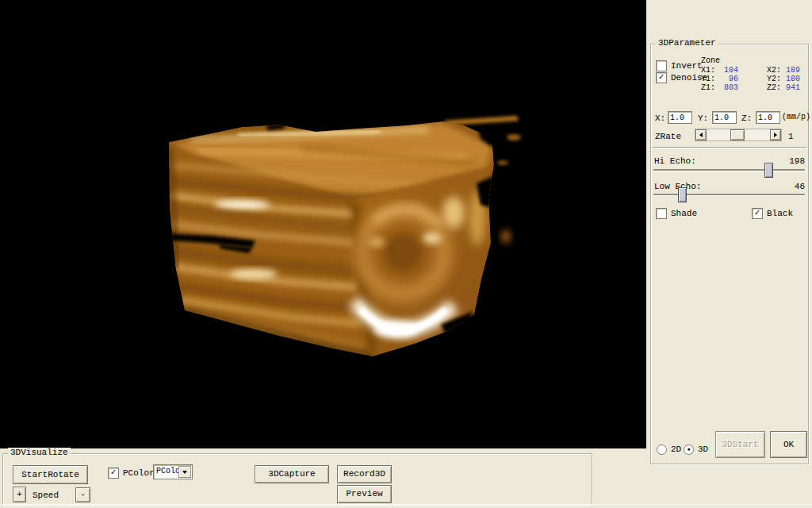 The width and height of the screenshot is (812, 508). Describe the element at coordinates (788, 70) in the screenshot. I see `zone-x2-value: 189` at that location.